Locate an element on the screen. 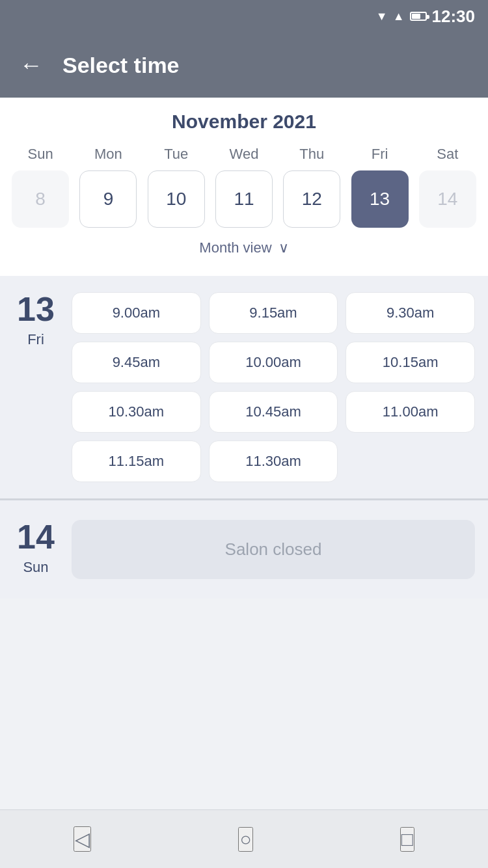 The width and height of the screenshot is (488, 868). date-11: 11 is located at coordinates (244, 199).